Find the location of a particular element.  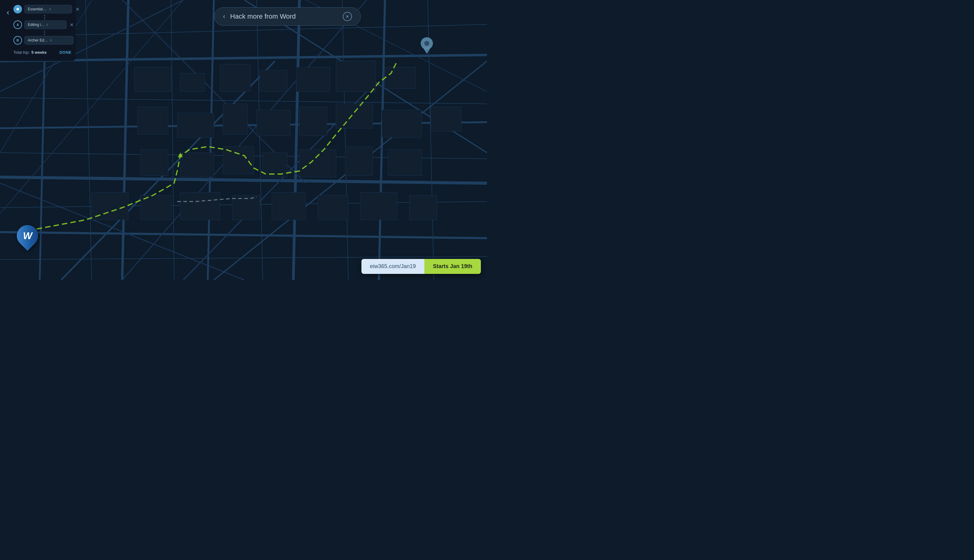

stop-3-input: Archer Editorial Training ≡ is located at coordinates (49, 40).